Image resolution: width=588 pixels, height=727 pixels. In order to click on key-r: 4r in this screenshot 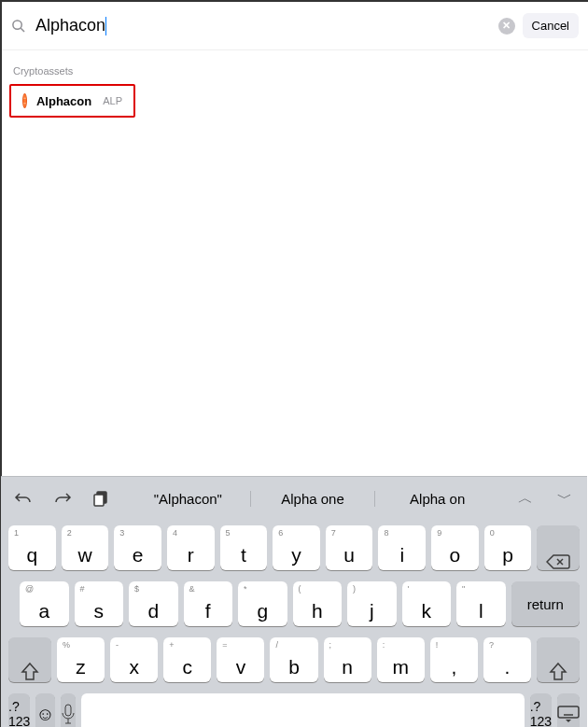, I will do `click(190, 548)`.